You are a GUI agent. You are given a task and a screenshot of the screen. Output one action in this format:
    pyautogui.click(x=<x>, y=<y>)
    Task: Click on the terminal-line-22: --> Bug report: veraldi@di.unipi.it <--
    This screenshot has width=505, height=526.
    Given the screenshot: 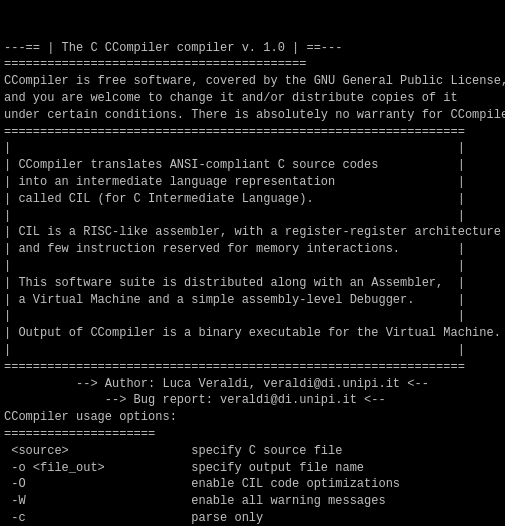 What is the action you would take?
    pyautogui.click(x=252, y=400)
    